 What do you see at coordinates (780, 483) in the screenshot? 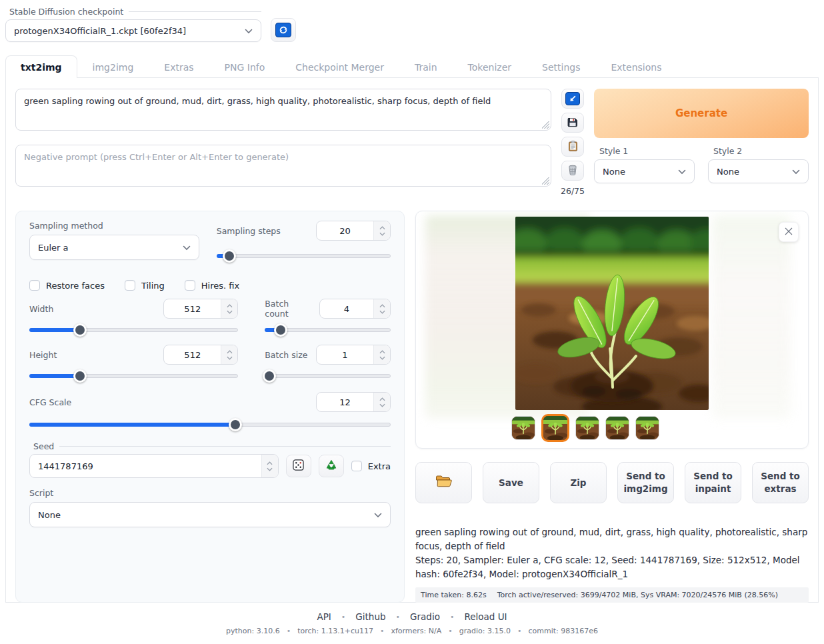
I see `send-to-extras-button: Send to extras` at bounding box center [780, 483].